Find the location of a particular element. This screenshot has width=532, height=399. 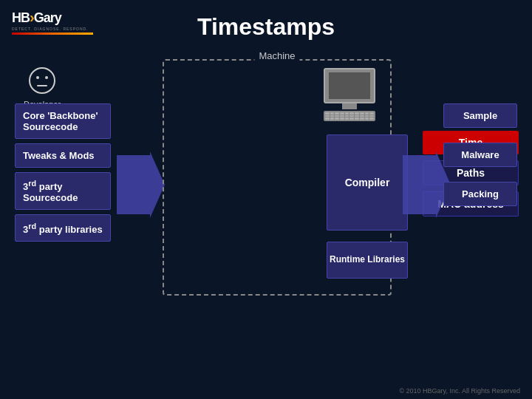

right-output-column: Sample Malware Packing is located at coordinates (480, 163).